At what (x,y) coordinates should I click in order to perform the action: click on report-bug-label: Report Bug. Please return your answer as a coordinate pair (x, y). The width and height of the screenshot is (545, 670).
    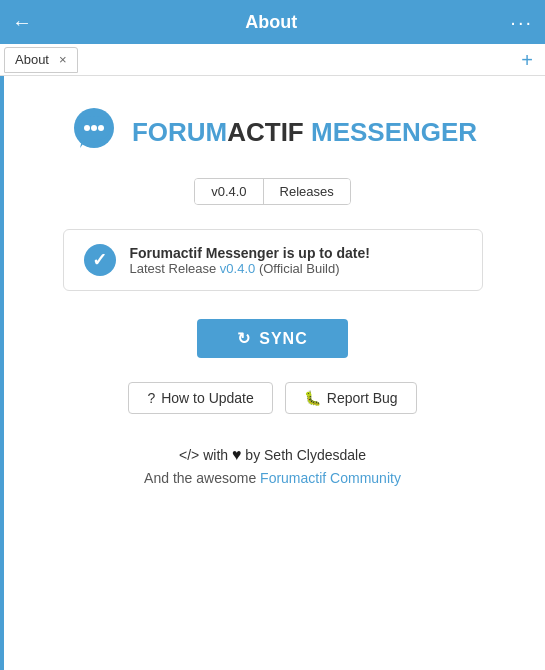
    Looking at the image, I should click on (362, 398).